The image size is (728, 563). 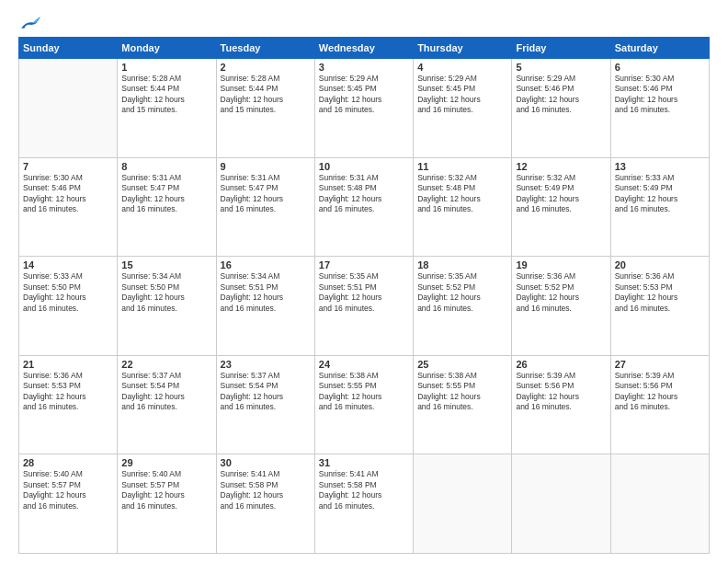 What do you see at coordinates (561, 405) in the screenshot?
I see `calendar-cell: 26Sunrise: 5:39 AM Sunset: 5:56 PM Dayli…` at bounding box center [561, 405].